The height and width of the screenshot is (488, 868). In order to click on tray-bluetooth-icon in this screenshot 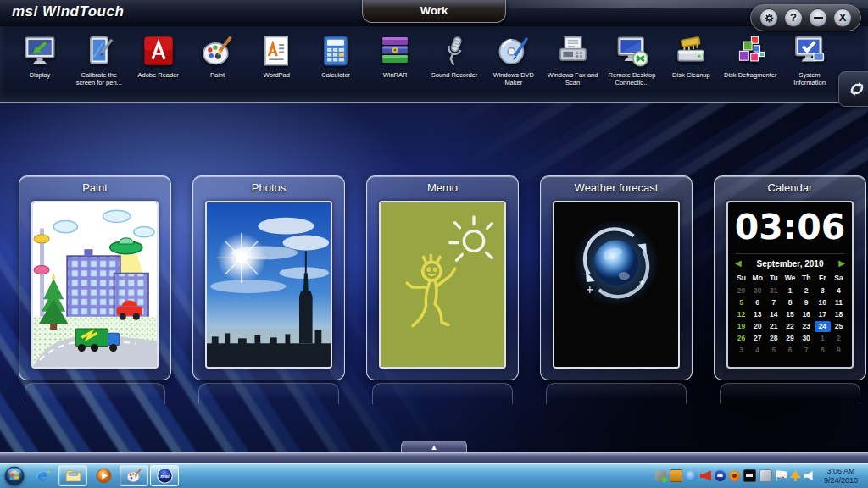, I will do `click(692, 476)`.